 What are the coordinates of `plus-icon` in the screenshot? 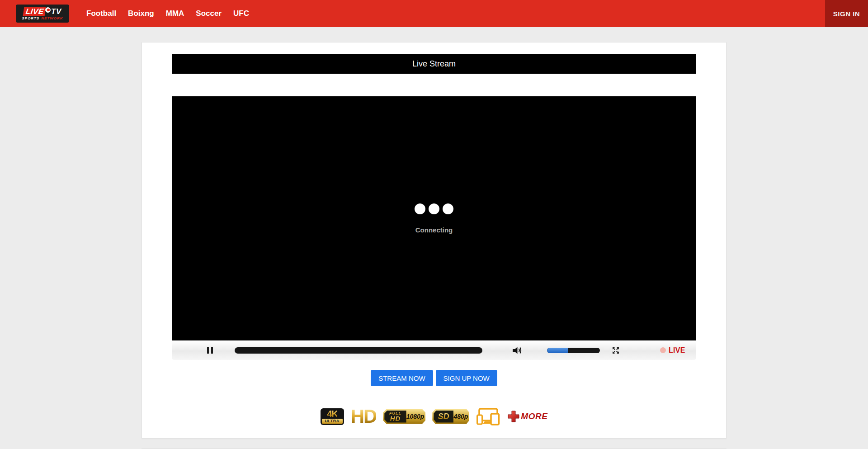 It's located at (514, 416).